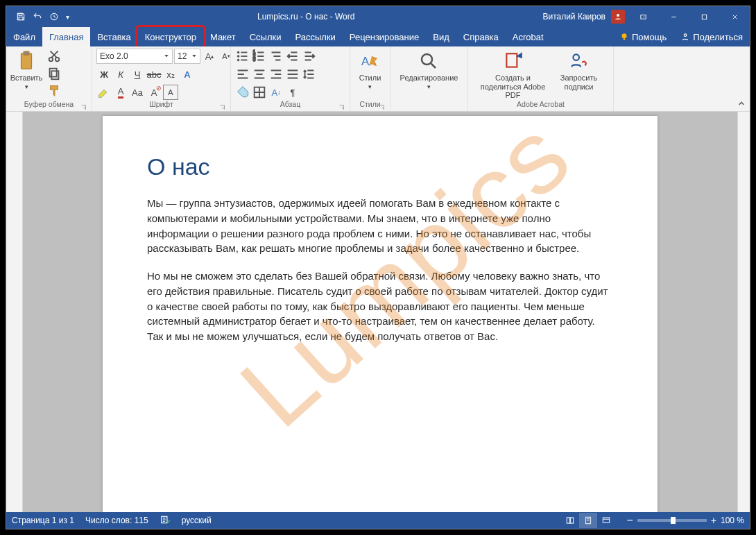  I want to click on align-center-icon, so click(259, 74).